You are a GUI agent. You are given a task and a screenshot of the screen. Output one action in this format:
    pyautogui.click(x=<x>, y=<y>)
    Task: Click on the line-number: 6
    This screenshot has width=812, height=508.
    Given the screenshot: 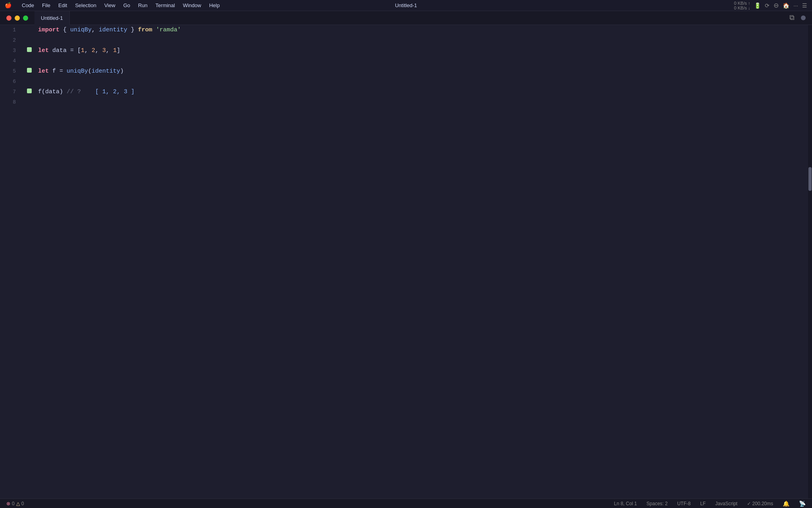 What is the action you would take?
    pyautogui.click(x=12, y=82)
    